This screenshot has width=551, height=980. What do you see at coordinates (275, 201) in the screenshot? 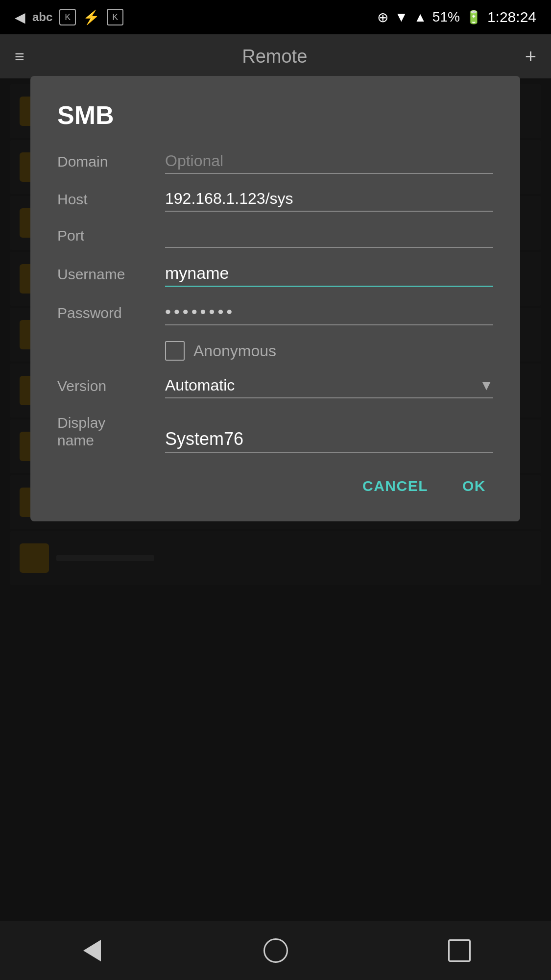
I see `host-row: Host 192.168.1.123/sys` at bounding box center [275, 201].